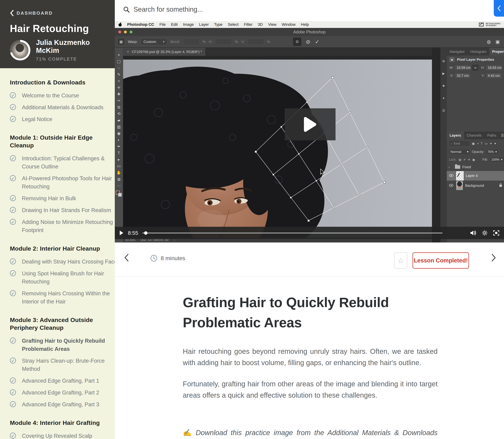  What do you see at coordinates (465, 160) in the screenshot?
I see `lock-option-icon: ✐` at bounding box center [465, 160].